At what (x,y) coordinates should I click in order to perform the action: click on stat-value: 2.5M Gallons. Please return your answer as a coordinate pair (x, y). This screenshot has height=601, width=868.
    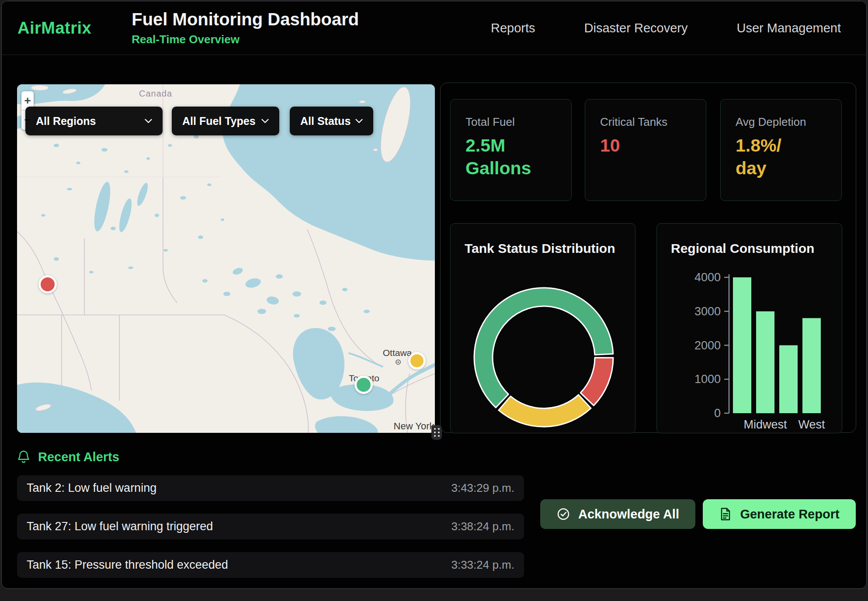
    Looking at the image, I should click on (518, 157).